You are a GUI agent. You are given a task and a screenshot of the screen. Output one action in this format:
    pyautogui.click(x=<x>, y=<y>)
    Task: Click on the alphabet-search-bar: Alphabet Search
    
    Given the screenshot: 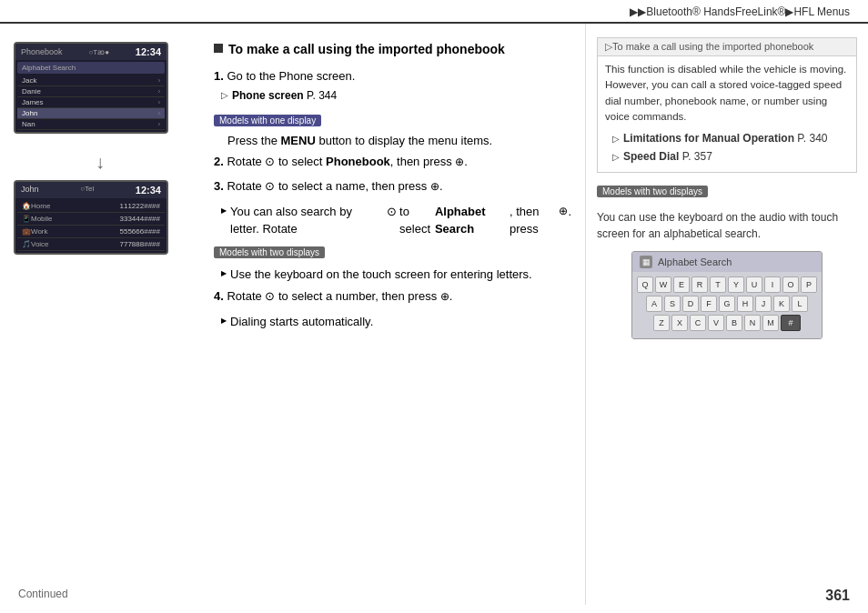 What is the action you would take?
    pyautogui.click(x=91, y=67)
    